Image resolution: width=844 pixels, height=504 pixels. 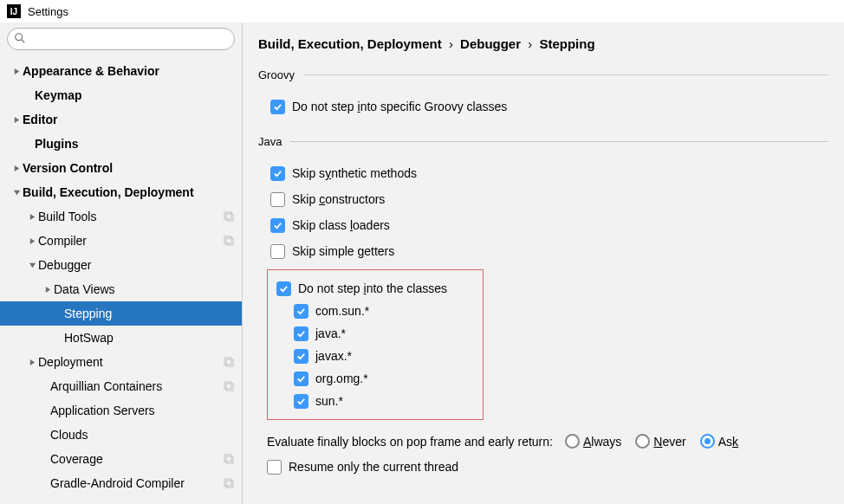 What do you see at coordinates (543, 251) in the screenshot?
I see `java-option: Skip simple getters` at bounding box center [543, 251].